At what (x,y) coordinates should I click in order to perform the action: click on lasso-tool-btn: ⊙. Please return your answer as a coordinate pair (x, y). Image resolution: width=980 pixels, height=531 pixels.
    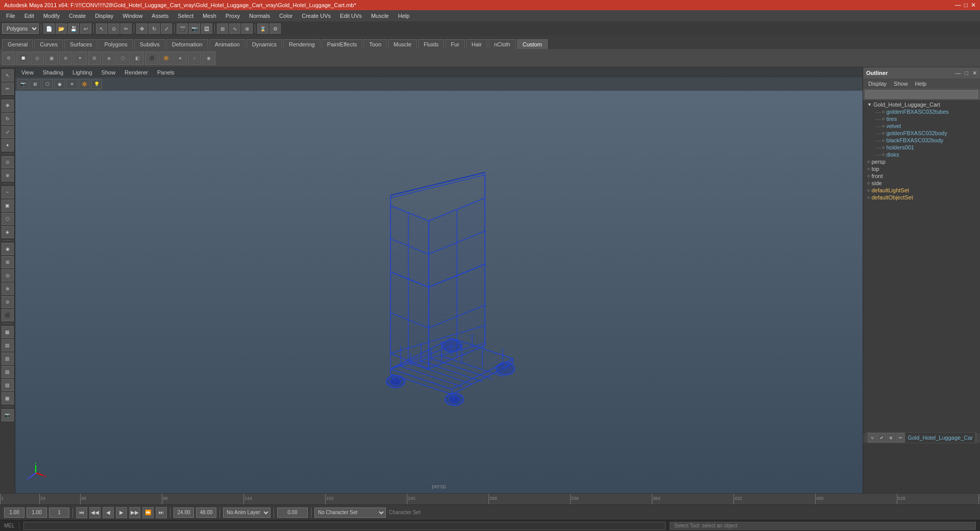
    Looking at the image, I should click on (114, 29).